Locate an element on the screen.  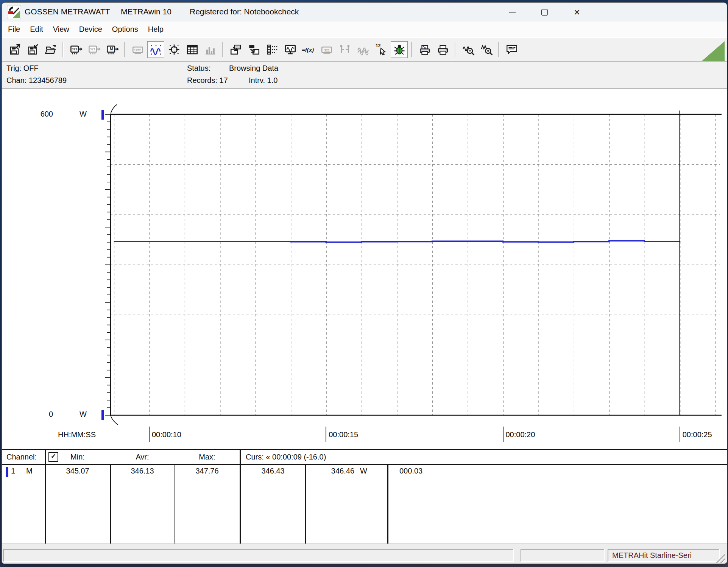
zoomout-icon is located at coordinates (468, 50).